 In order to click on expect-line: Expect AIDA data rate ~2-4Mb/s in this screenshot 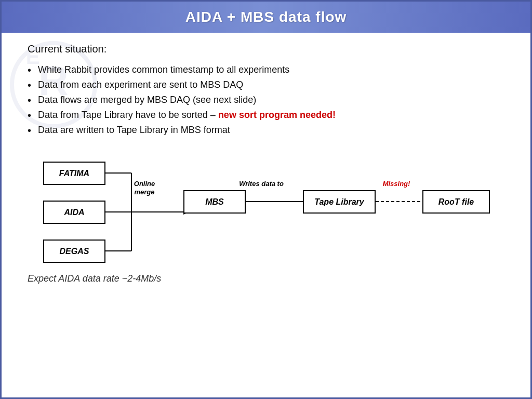, I will do `click(266, 278)`.